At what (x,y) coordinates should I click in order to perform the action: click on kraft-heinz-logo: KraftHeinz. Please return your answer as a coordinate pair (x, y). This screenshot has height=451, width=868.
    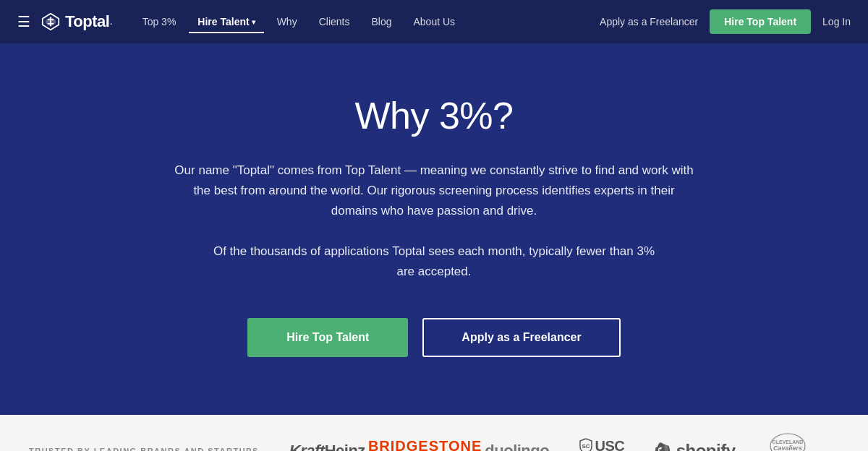
    Looking at the image, I should click on (327, 447).